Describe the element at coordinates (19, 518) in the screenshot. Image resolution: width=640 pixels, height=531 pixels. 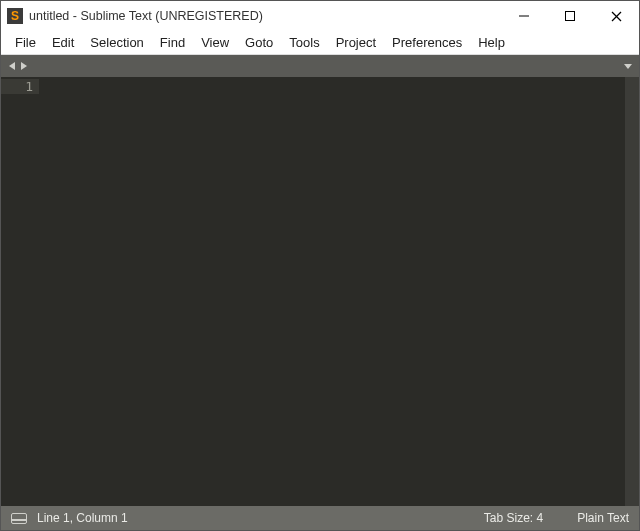
I see `panel-switcher-icon` at that location.